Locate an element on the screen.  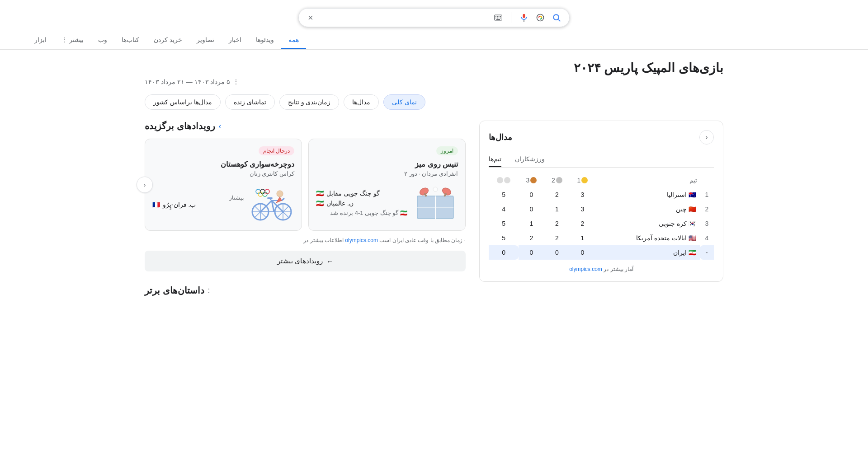
tab-videos: ویدئوها is located at coordinates (265, 41).